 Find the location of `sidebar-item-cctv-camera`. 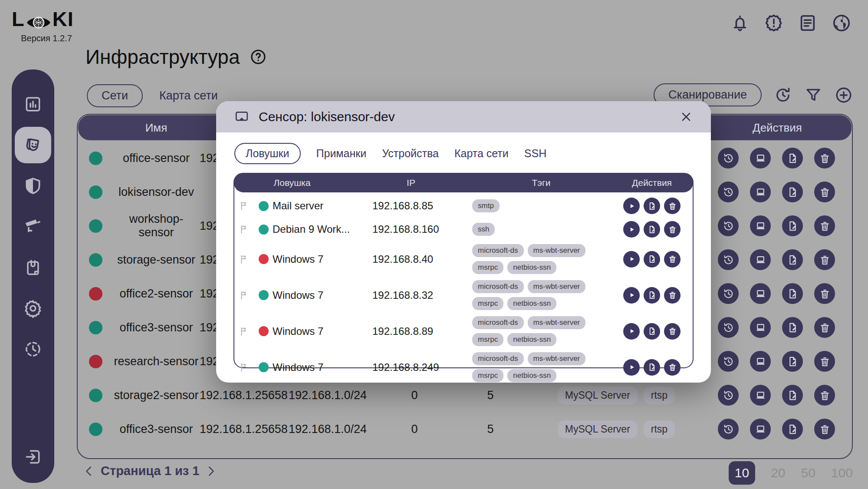

sidebar-item-cctv-camera is located at coordinates (33, 227).